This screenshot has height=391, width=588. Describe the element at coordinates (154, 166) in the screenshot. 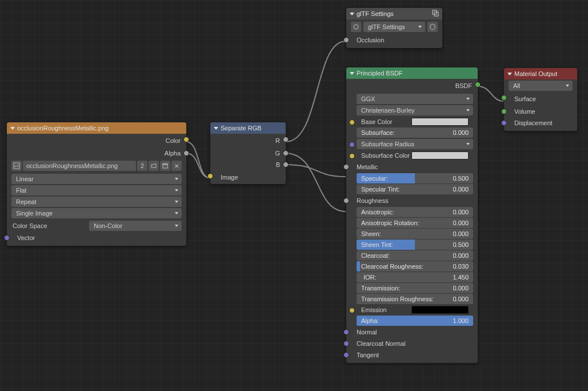

I see `open-file-icon` at that location.